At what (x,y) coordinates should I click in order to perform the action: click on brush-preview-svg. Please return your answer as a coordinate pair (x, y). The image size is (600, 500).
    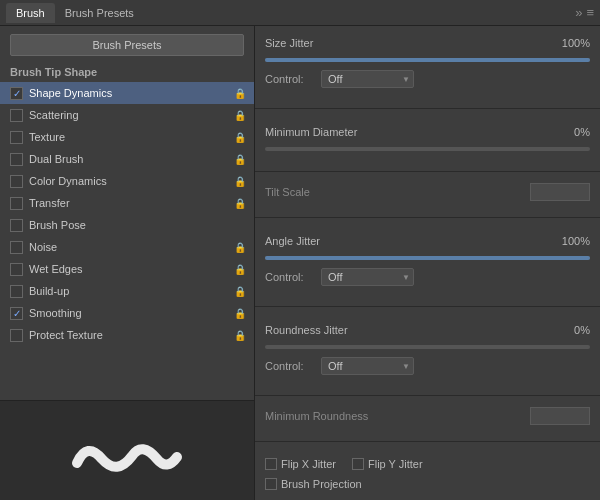
    Looking at the image, I should click on (127, 451).